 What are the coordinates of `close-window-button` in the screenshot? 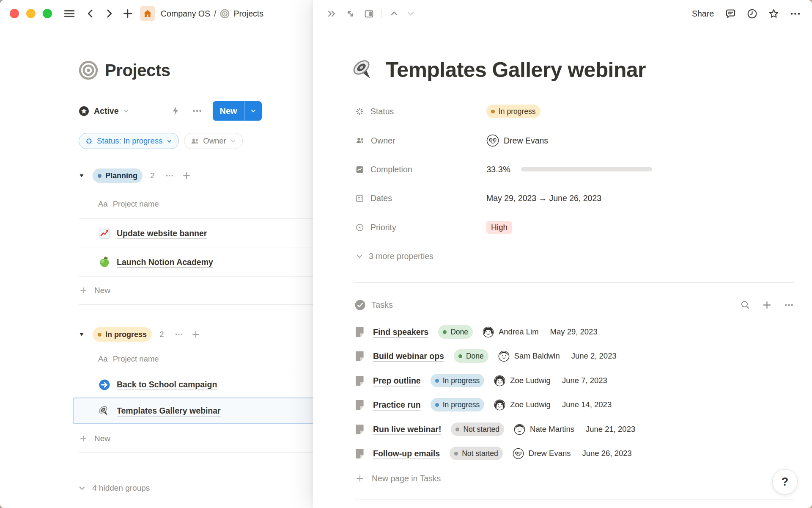 It's located at (14, 14).